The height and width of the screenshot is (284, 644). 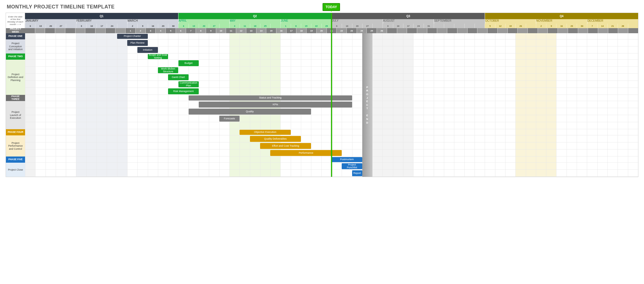 I want to click on date-cell: 30, so click(x=582, y=26).